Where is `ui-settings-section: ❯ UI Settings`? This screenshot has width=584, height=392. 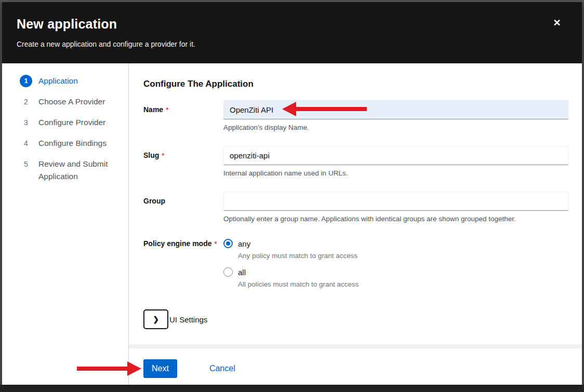
ui-settings-section: ❯ UI Settings is located at coordinates (356, 319).